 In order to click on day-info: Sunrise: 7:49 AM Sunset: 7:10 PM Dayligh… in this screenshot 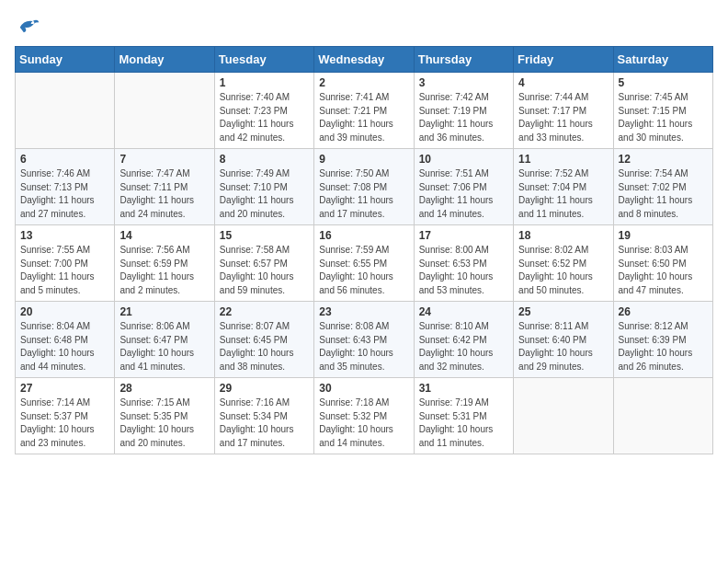, I will do `click(265, 194)`.